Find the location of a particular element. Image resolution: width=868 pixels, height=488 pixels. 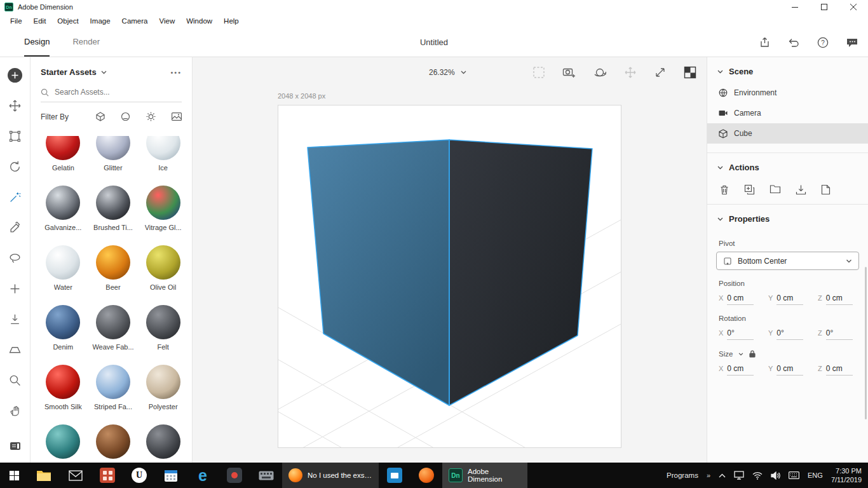

asset-material: Gelatin is located at coordinates (64, 161).